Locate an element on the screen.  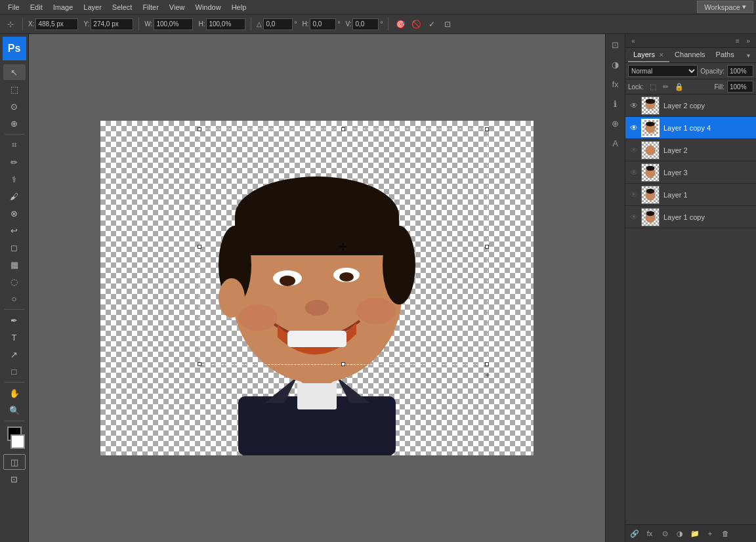
layer-item-layer1copy: 👁 Layer 1 copy is located at coordinates (690, 217).